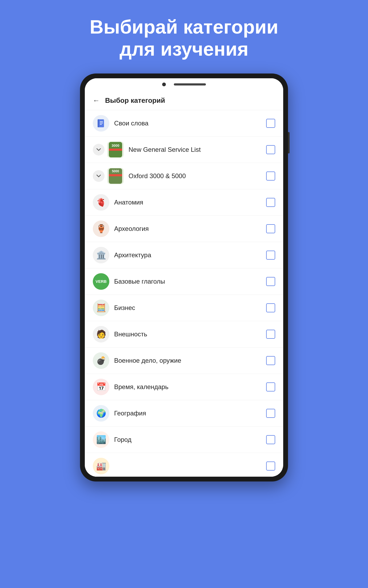 This screenshot has width=368, height=588. Describe the element at coordinates (101, 361) in the screenshot. I see `category-icon: 💣` at that location.